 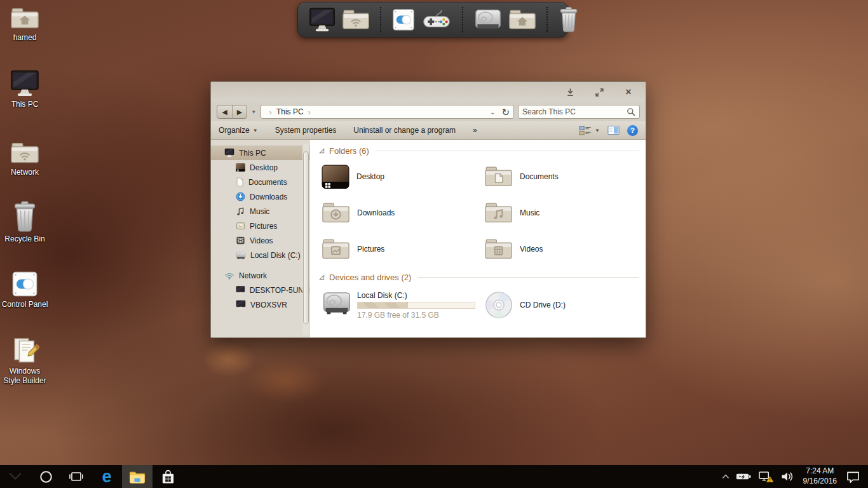 I want to click on taskbar-clock: 7:24 AM 9/16/2016, so click(x=820, y=477).